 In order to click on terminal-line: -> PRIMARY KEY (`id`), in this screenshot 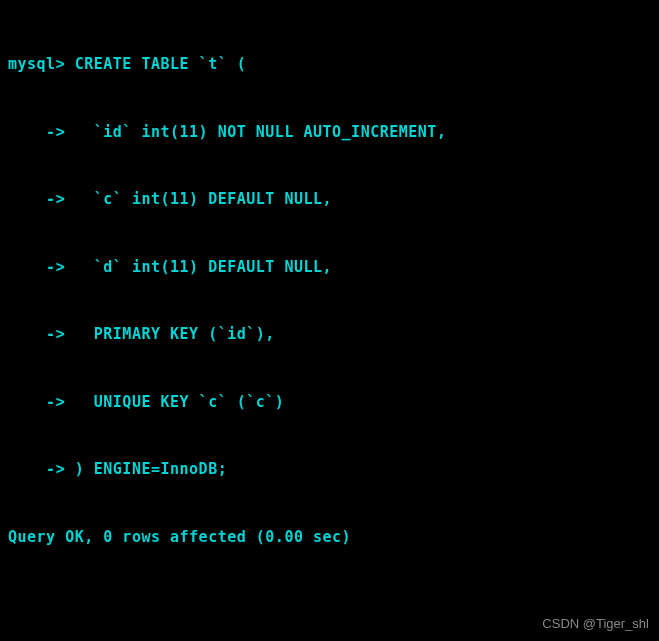, I will do `click(330, 334)`.